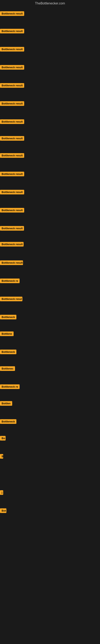 This screenshot has width=100, height=644. Describe the element at coordinates (11, 299) in the screenshot. I see `bottleneck-badge: Bottleneck resul` at that location.